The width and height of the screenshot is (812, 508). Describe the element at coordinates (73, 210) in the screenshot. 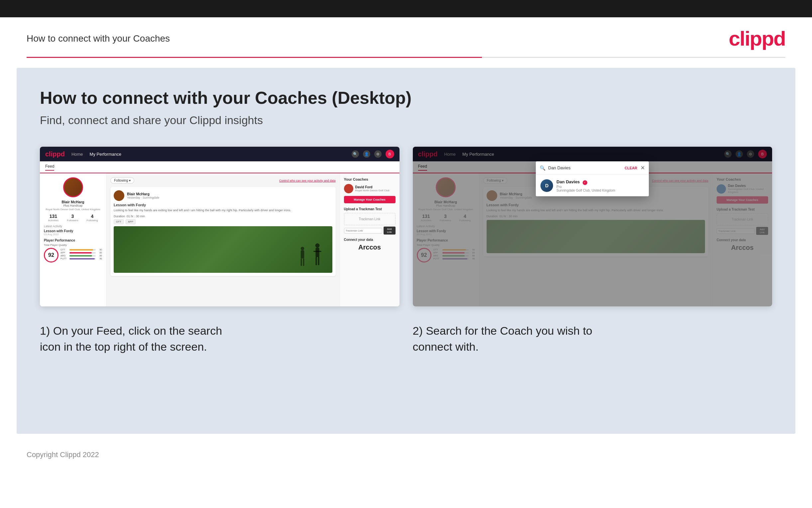

I see `profile-club-1: Royal North Devon Golf Club, United King…` at that location.